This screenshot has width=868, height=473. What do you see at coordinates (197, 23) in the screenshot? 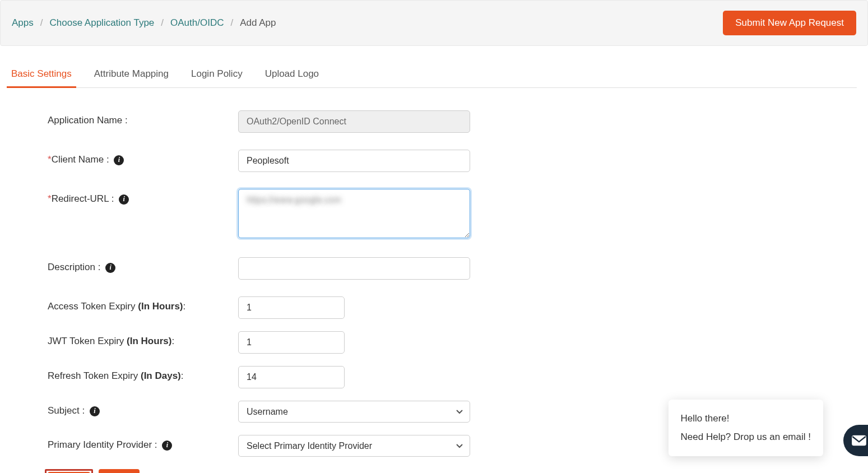
I see `breadcrumb-link-oauth: OAuth/OIDC` at bounding box center [197, 23].